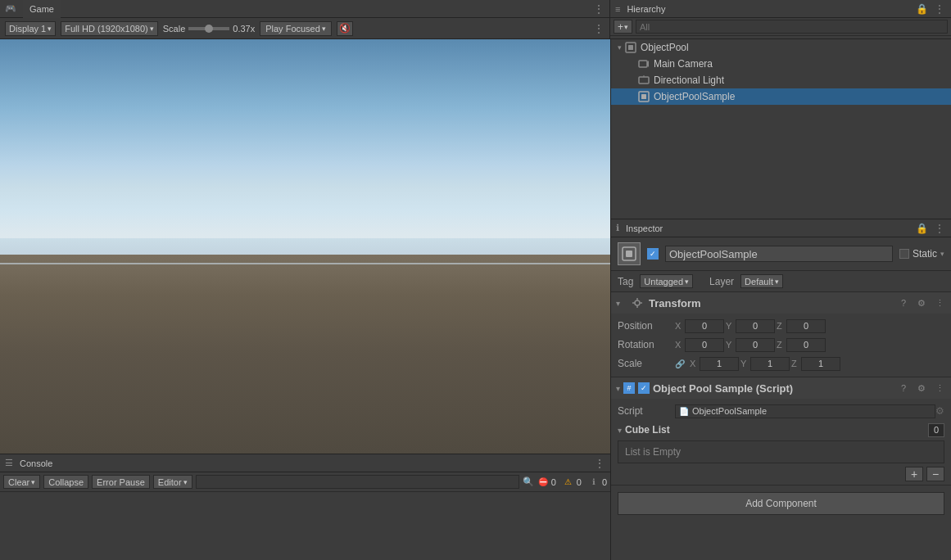 This screenshot has width=951, height=560. I want to click on play-focused-button: Play Focused, so click(296, 29).